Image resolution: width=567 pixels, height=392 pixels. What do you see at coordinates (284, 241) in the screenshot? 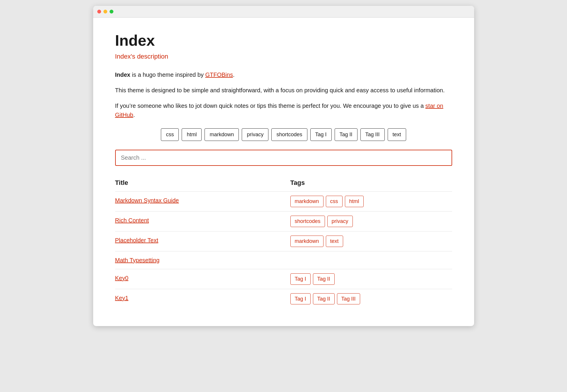
I see `table-row: Placeholder Textmarkdowntext` at bounding box center [284, 241].